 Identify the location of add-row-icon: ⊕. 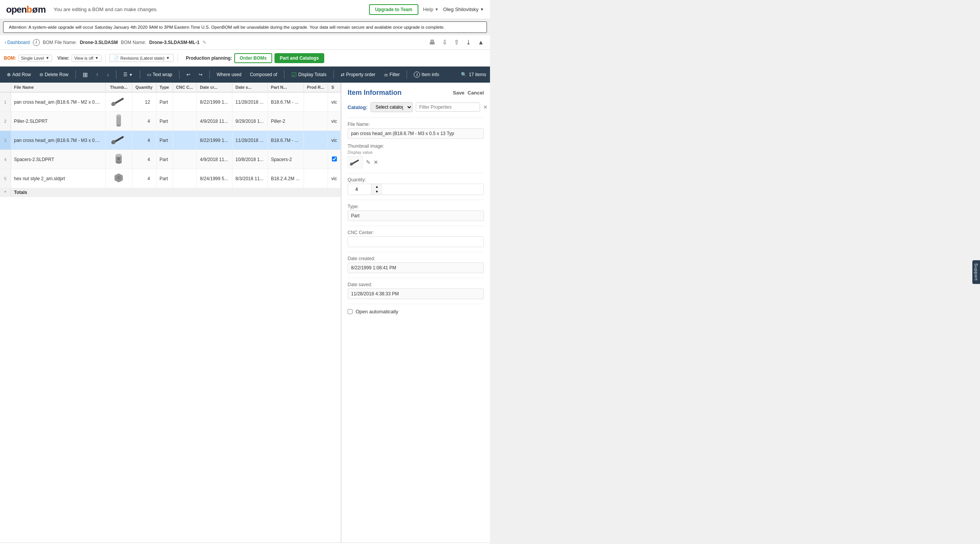
(9, 75).